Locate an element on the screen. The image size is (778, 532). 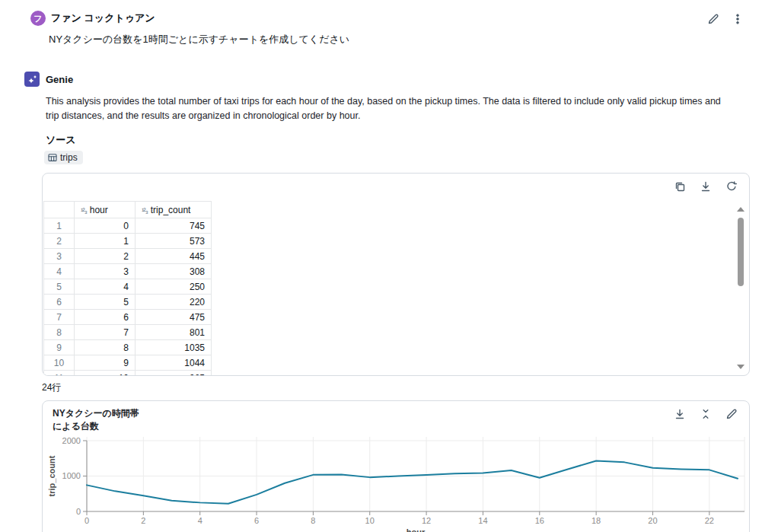
svg-text: 10 is located at coordinates (370, 521).